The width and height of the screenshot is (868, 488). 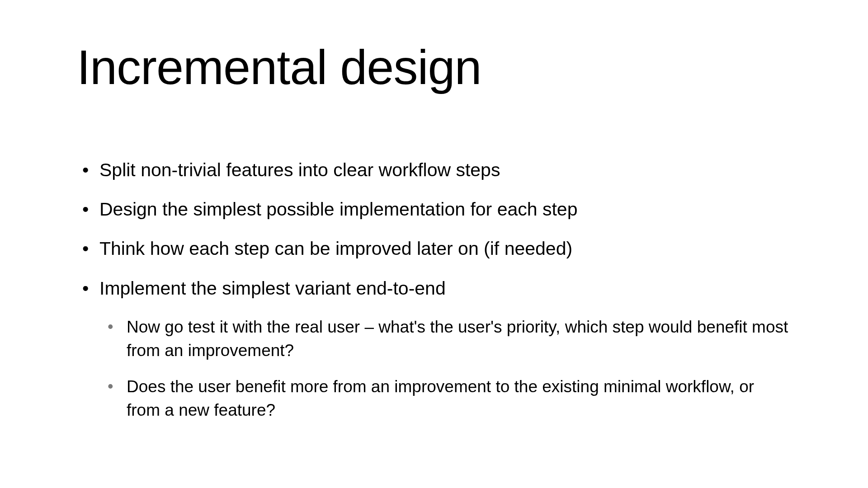 I want to click on list-item: Now go test it with the real user – what…, so click(x=445, y=339).